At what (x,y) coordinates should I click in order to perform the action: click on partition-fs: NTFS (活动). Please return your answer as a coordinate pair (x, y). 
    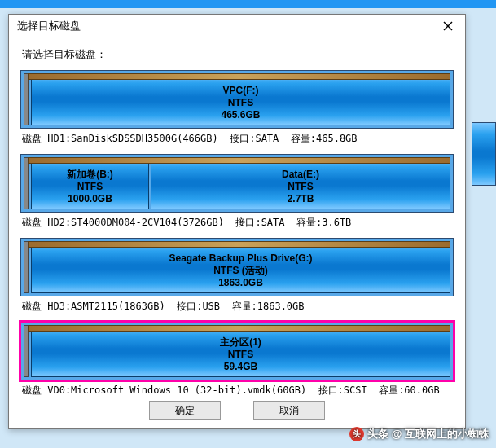
    Looking at the image, I should click on (241, 270).